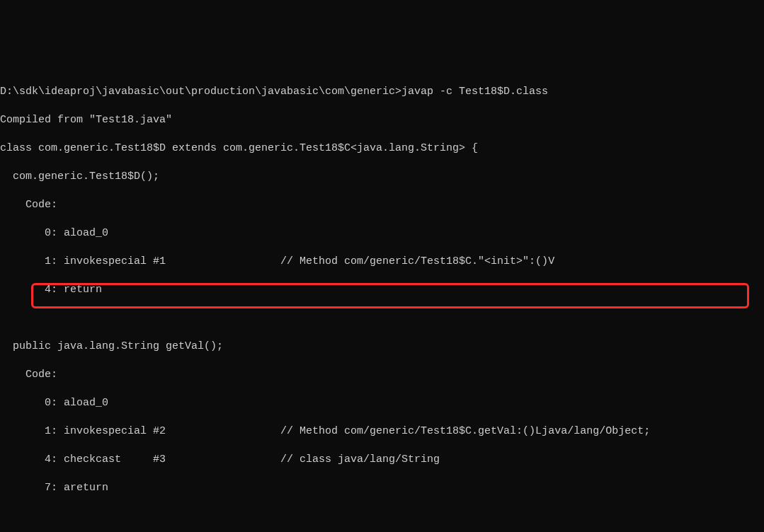 The image size is (764, 532). What do you see at coordinates (382, 488) in the screenshot?
I see `bytecode-line: 7: areturn` at bounding box center [382, 488].